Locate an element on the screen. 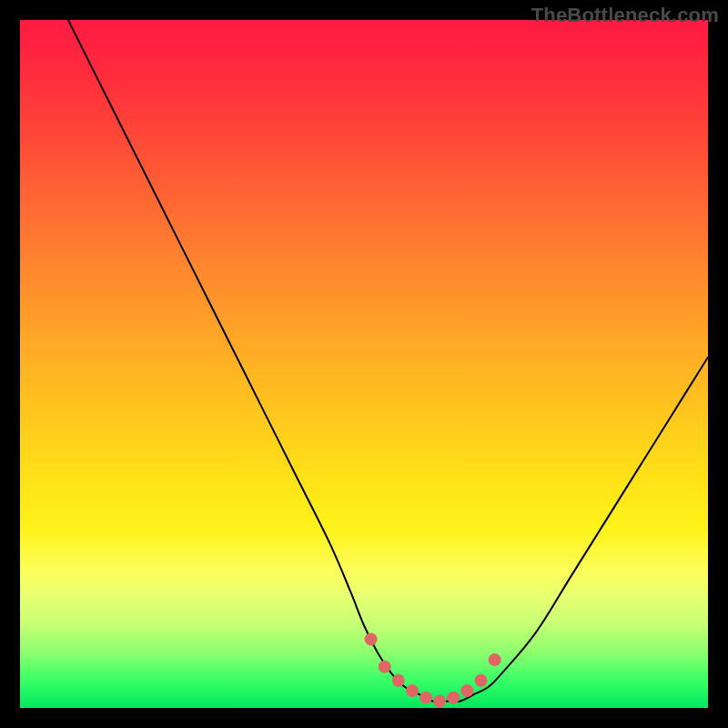 The image size is (728, 728). watermark-text: TheBottleneck.com is located at coordinates (625, 15).